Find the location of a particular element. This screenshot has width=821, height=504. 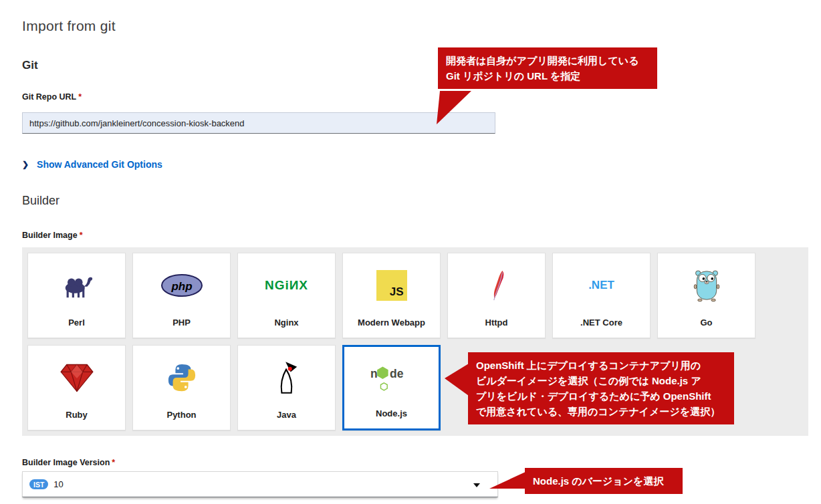

imagestreamtag-badge: IST is located at coordinates (39, 485).